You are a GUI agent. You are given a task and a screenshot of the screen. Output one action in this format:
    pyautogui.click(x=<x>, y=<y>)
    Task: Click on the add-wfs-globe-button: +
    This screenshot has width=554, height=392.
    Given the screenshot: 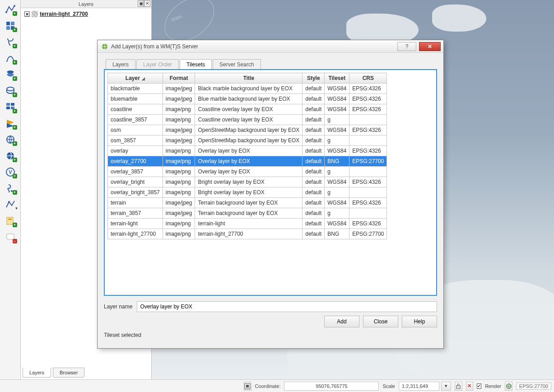 What is the action you would take?
    pyautogui.click(x=10, y=156)
    